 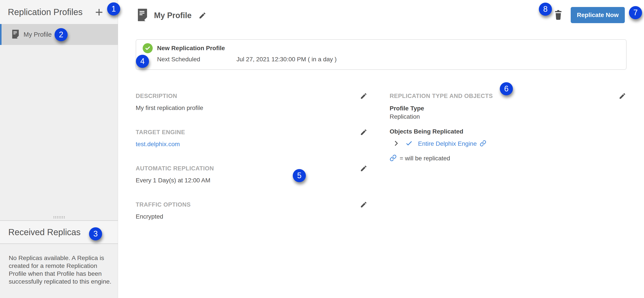 I want to click on next-scheduled-value: Jul 27, 2021 12:30:00 PM ( in a day ), so click(x=286, y=59).